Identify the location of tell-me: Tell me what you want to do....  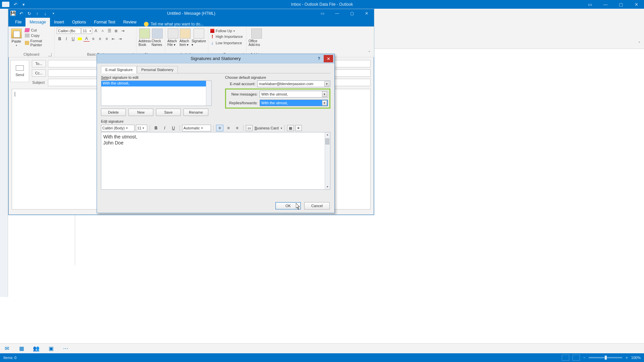
(172, 24).